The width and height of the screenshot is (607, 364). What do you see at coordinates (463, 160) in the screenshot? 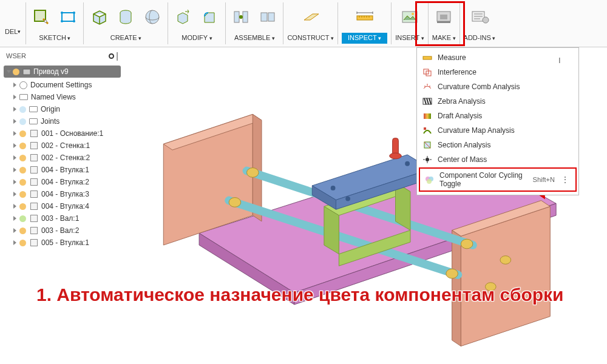
I see `dropdown-label: Center of Mass` at bounding box center [463, 160].